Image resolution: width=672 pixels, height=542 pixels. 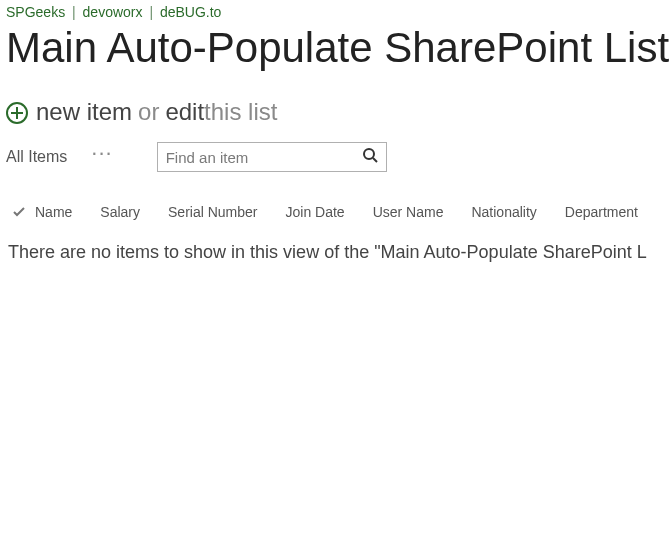 What do you see at coordinates (102, 153) in the screenshot?
I see `ellipsis-icon: ···` at bounding box center [102, 153].